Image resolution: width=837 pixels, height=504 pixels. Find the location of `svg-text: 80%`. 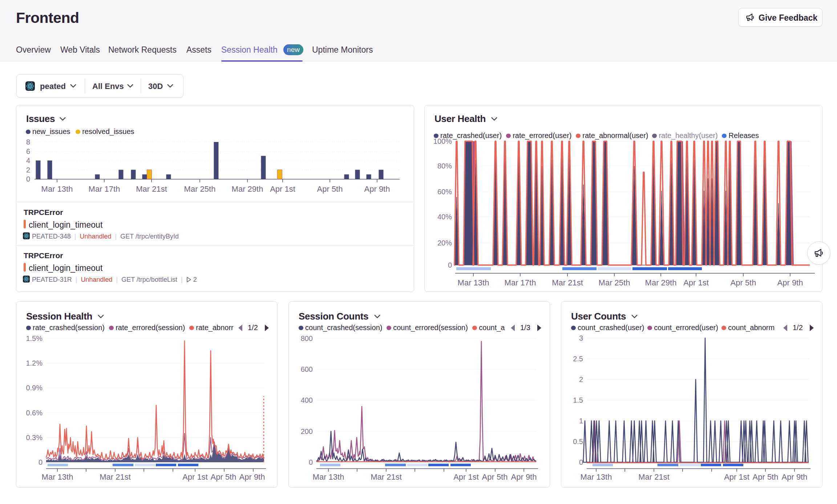

svg-text: 80% is located at coordinates (445, 166).